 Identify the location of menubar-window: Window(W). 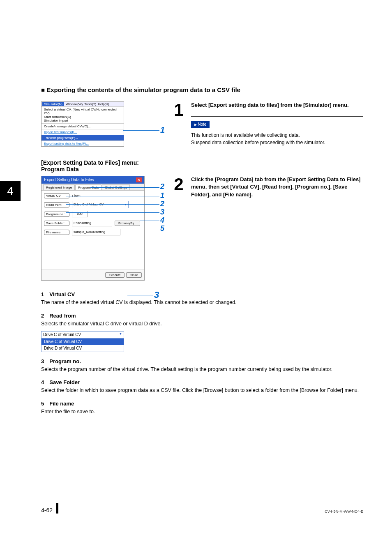
(74, 104).